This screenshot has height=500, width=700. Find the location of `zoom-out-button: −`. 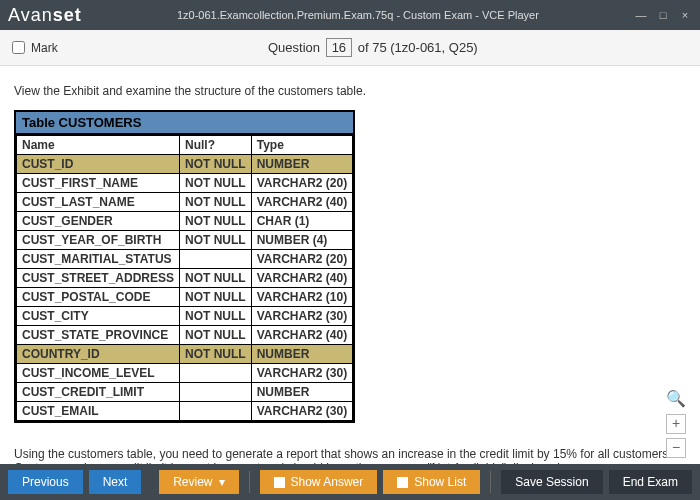

zoom-out-button: − is located at coordinates (676, 448).